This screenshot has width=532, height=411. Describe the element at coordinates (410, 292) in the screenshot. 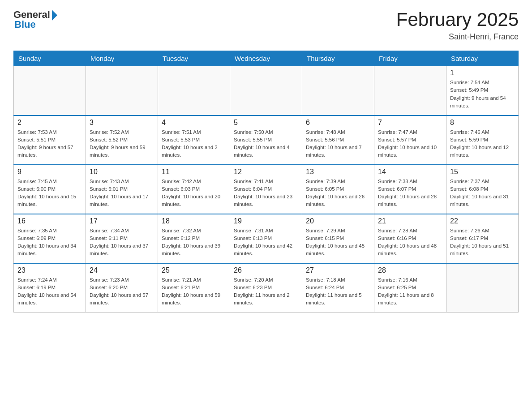

I see `day-info: Sunrise: 7:16 AMSunset: 6:25 PMDaylight:…` at that location.